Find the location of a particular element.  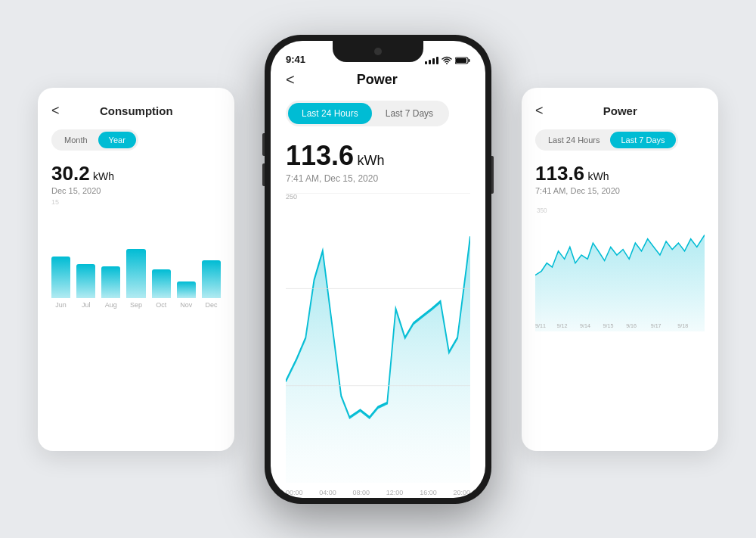

bar-nov: Nov is located at coordinates (186, 295).